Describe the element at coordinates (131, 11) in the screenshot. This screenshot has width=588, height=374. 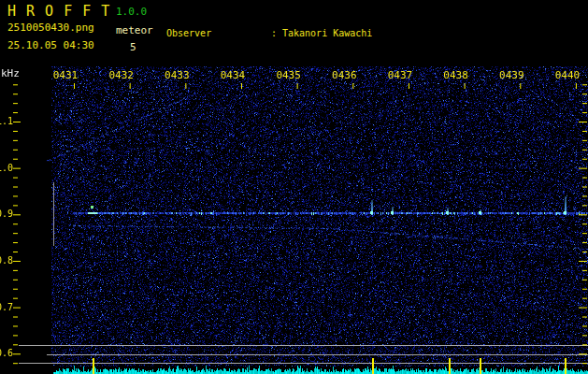
I see `app-version: 1.0.0` at that location.